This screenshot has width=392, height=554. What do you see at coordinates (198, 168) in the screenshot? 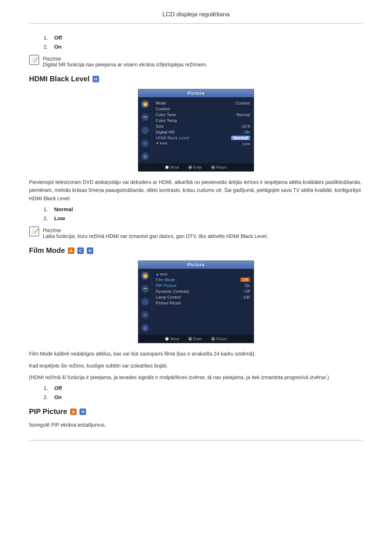
I see `footer-enter-label: Enter` at bounding box center [198, 168].